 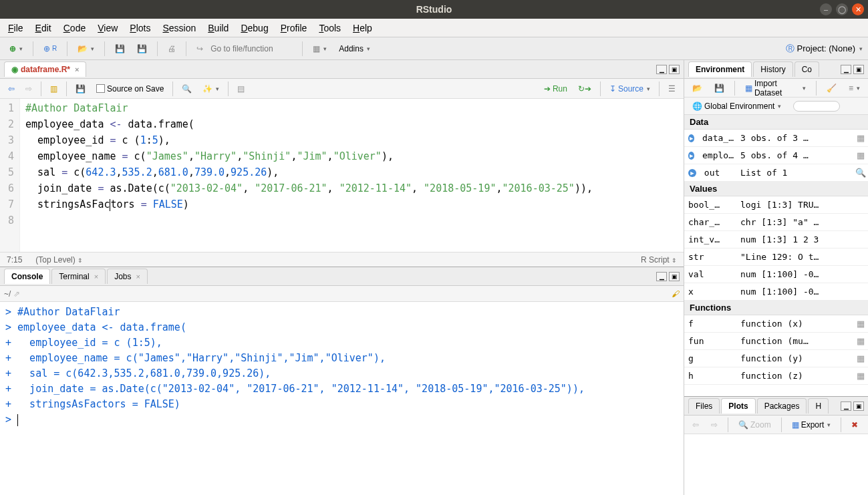 What do you see at coordinates (846, 406) in the screenshot?
I see `minimize-plots-icon: ▁` at bounding box center [846, 406].